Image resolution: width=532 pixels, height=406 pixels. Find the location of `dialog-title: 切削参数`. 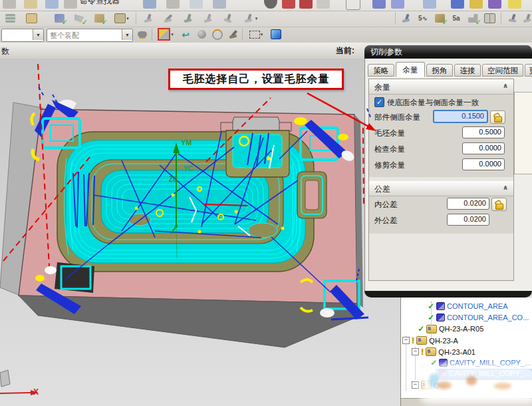

dialog-title: 切削参数 is located at coordinates (448, 52).